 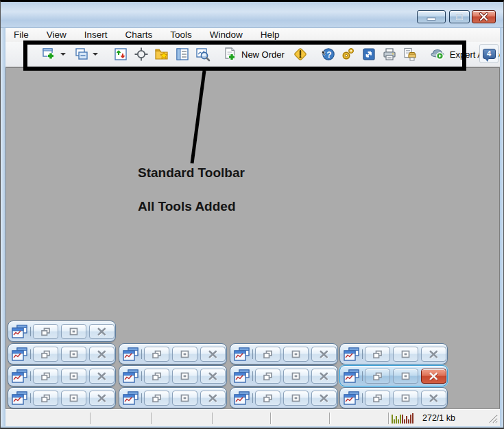 I want to click on menu-tools: Tools, so click(x=181, y=35).